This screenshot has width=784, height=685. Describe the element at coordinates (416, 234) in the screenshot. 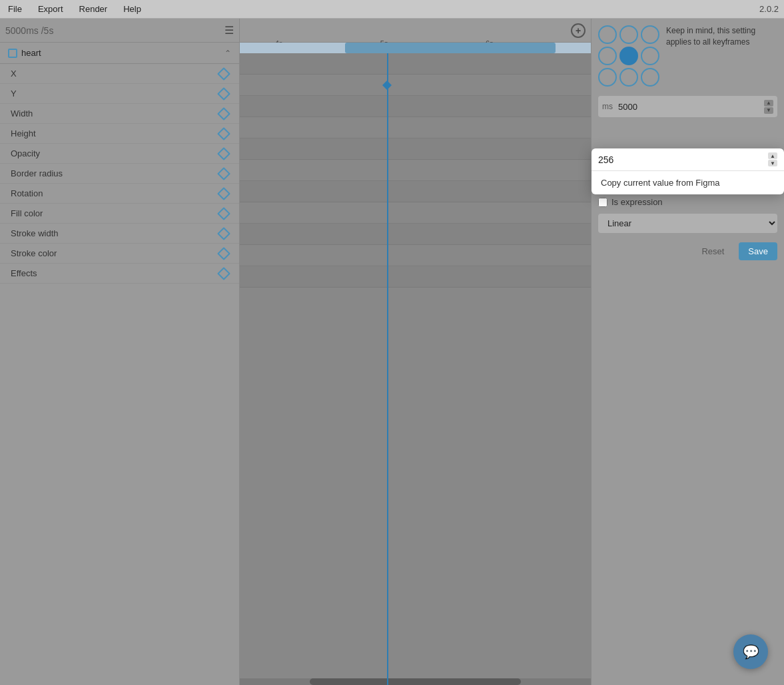

I see `tl-row-stroke-width` at that location.